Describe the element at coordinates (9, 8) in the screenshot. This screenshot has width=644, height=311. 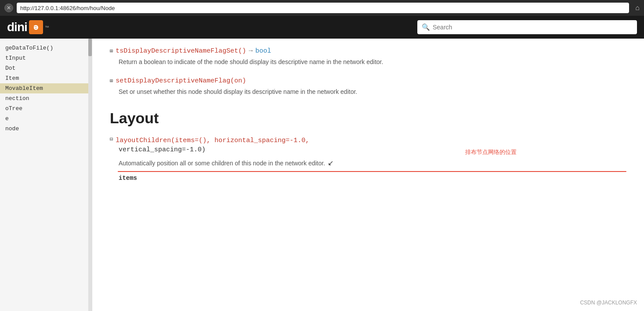
I see `browser-close-button: ✕` at that location.